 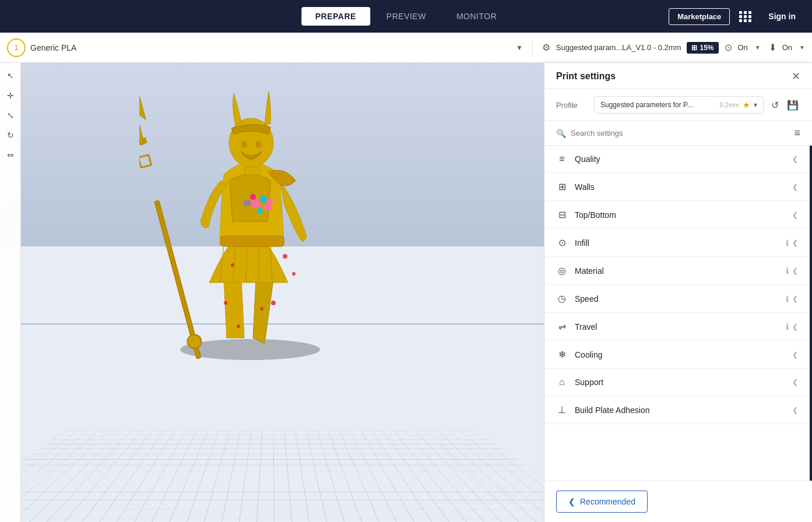 I want to click on reset-profile-button: ↺, so click(x=775, y=105).